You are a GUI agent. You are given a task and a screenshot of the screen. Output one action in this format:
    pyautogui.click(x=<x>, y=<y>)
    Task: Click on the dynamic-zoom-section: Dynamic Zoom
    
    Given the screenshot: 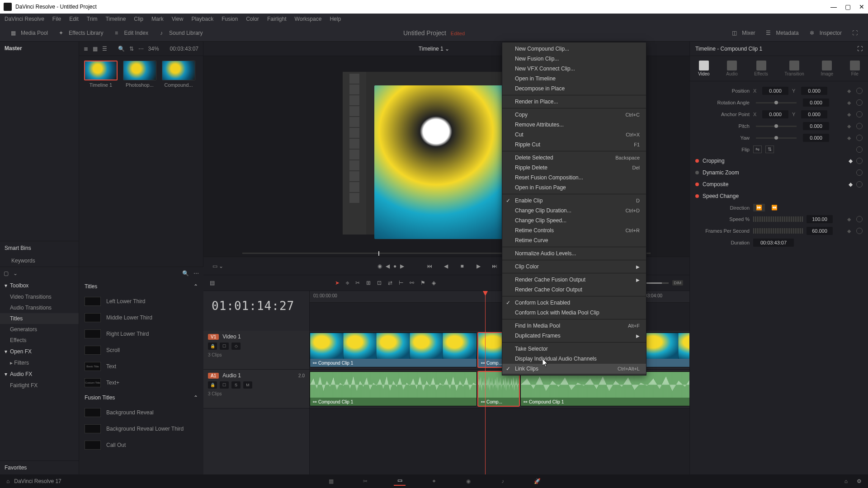 What is the action you would take?
    pyautogui.click(x=779, y=173)
    